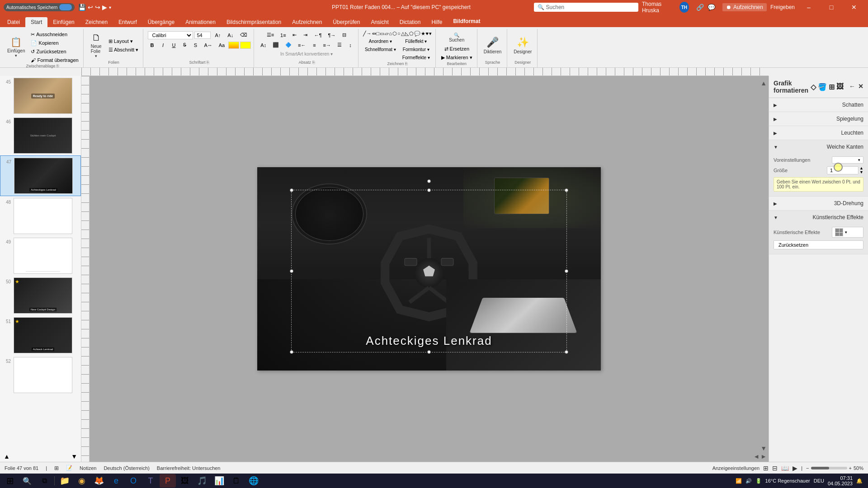 This screenshot has width=868, height=488. I want to click on suchen-button: 🔍 Suchen, so click(457, 38).